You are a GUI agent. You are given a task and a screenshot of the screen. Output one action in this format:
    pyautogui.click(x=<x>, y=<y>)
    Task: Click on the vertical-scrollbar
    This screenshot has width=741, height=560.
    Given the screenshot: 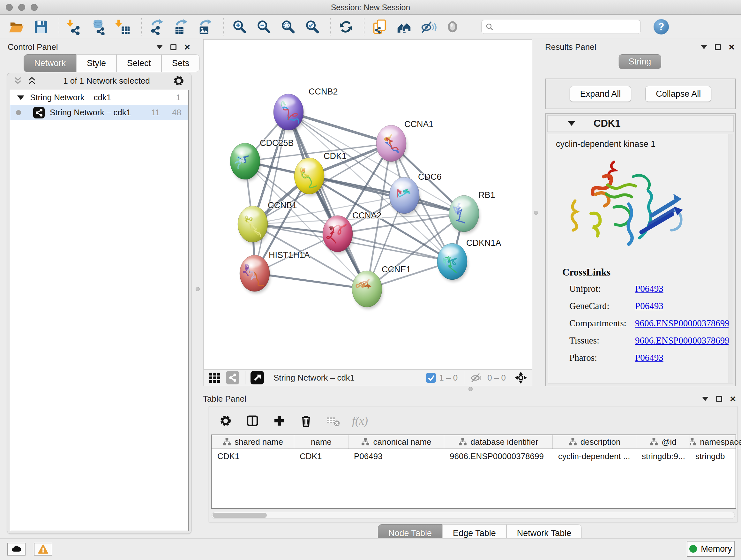 What is the action you would take?
    pyautogui.click(x=731, y=259)
    